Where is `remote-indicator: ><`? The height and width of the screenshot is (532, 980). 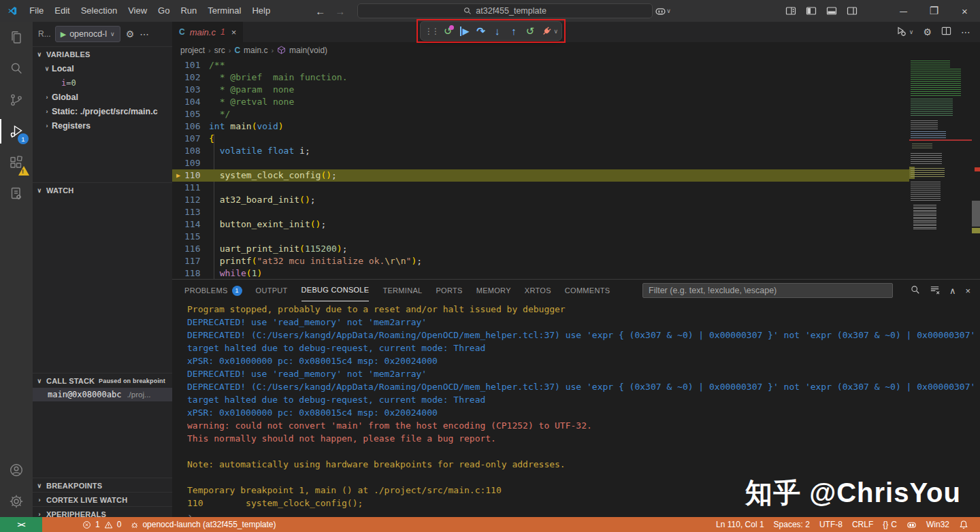 remote-indicator: >< is located at coordinates (21, 525).